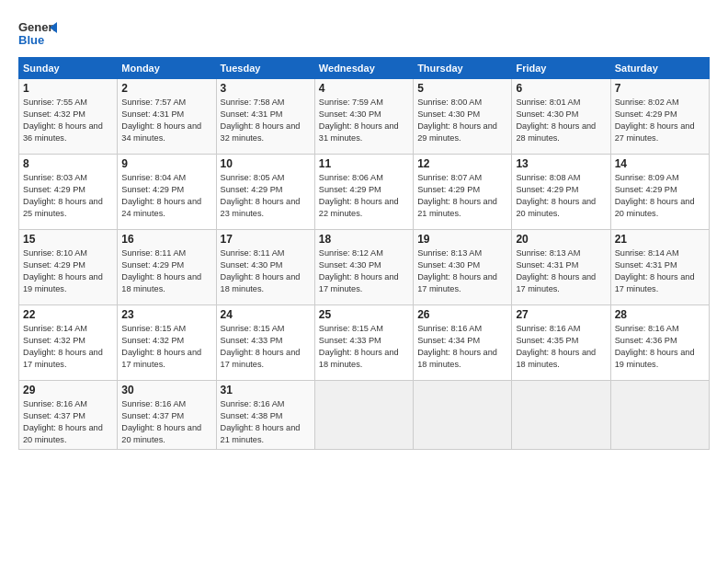 The image size is (728, 563). What do you see at coordinates (266, 271) in the screenshot?
I see `day-info: Sunrise: 8:11 AMSunset: 4:30 PMDaylight:…` at bounding box center [266, 271].